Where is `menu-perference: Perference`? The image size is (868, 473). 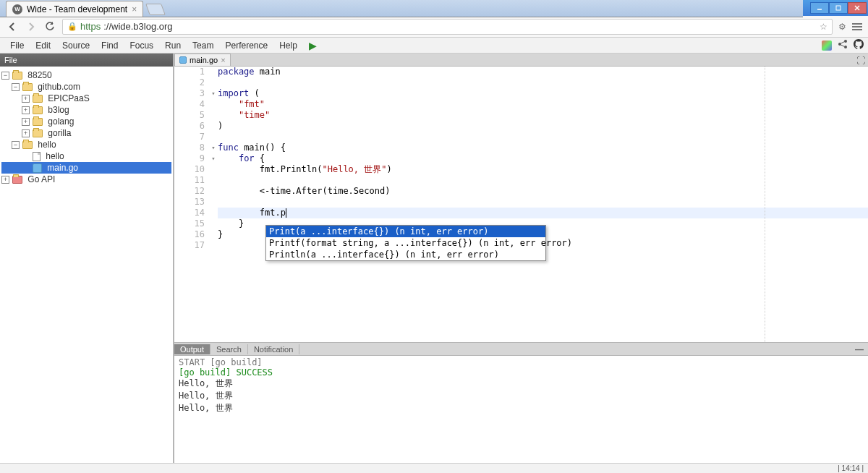
menu-perference: Perference is located at coordinates (246, 46).